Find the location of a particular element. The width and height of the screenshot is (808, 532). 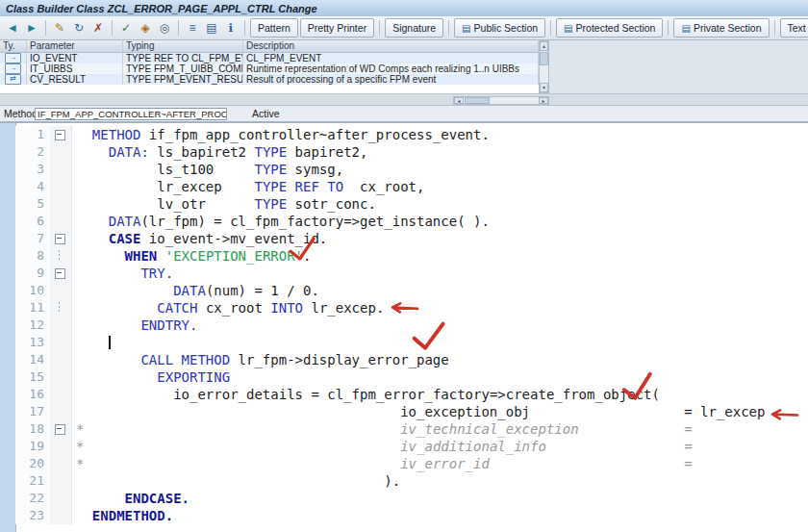

code-text: ENDMETHOD. is located at coordinates (441, 516).